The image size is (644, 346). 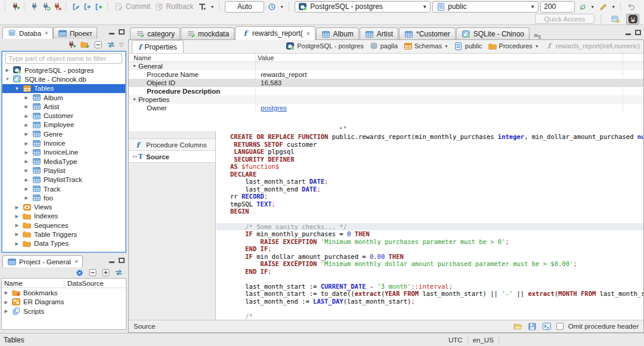 What do you see at coordinates (592, 46) in the screenshot?
I see `breadcrumb-item-rewards-report-int4-numeric: frewards_report(int4,numeric)` at bounding box center [592, 46].